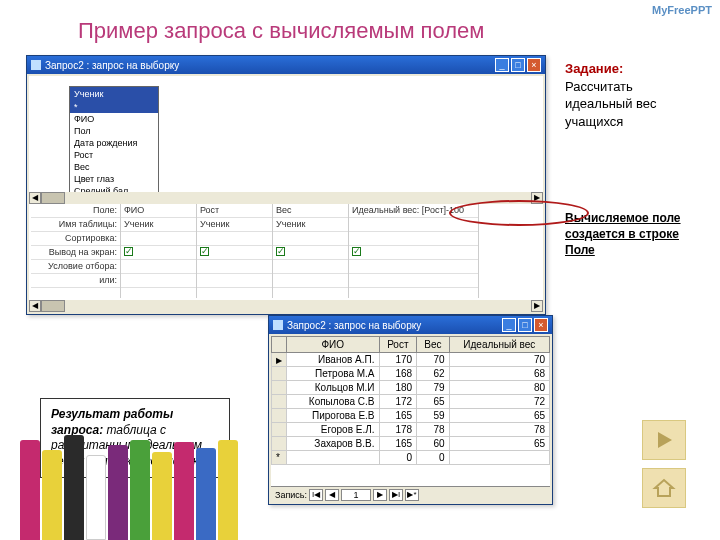  I want to click on cell: Кольцов М.И, so click(334, 388).